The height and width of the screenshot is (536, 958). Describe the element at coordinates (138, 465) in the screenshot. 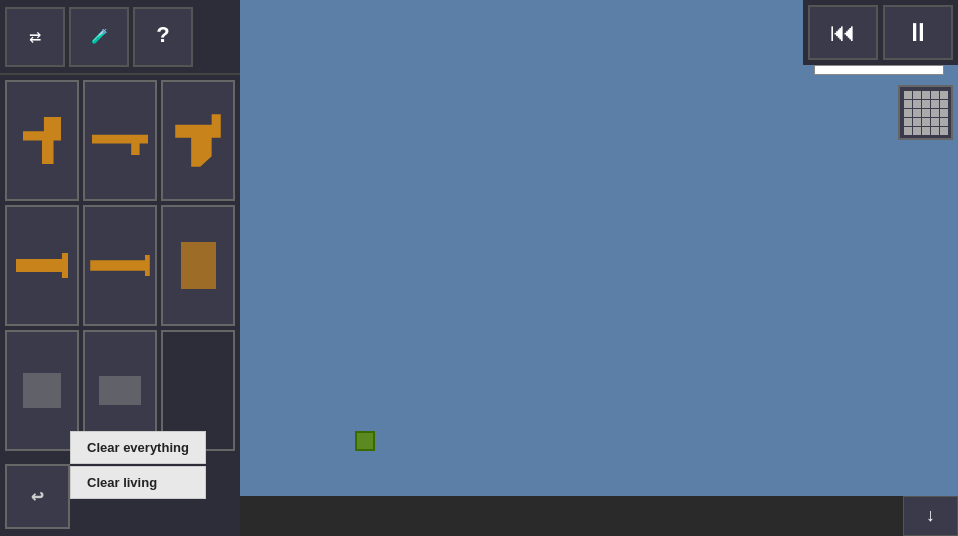

I see `context-menu: Clear everything Clear living` at that location.